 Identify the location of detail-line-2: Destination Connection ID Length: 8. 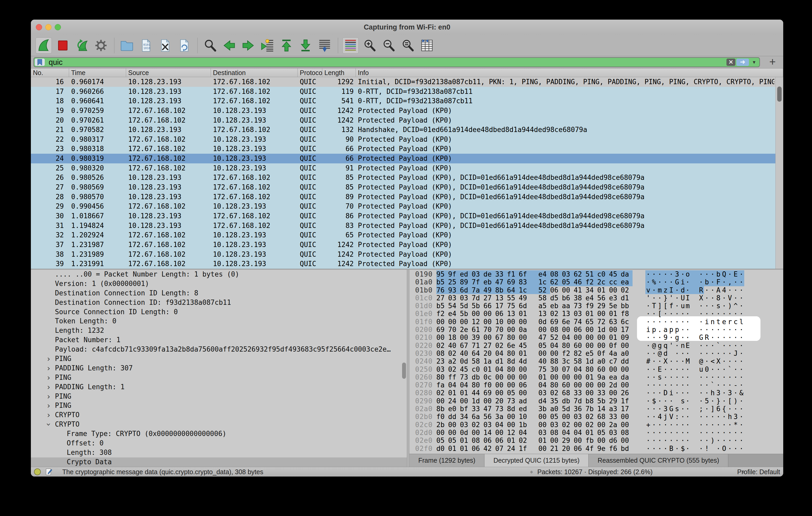
(219, 293).